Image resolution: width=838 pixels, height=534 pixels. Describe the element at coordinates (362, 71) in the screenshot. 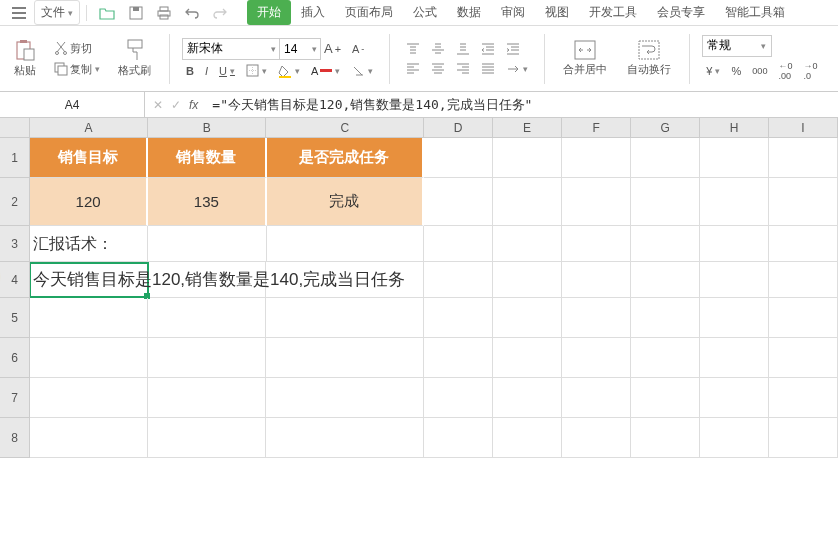

I see `clear-format-button: ▾` at that location.